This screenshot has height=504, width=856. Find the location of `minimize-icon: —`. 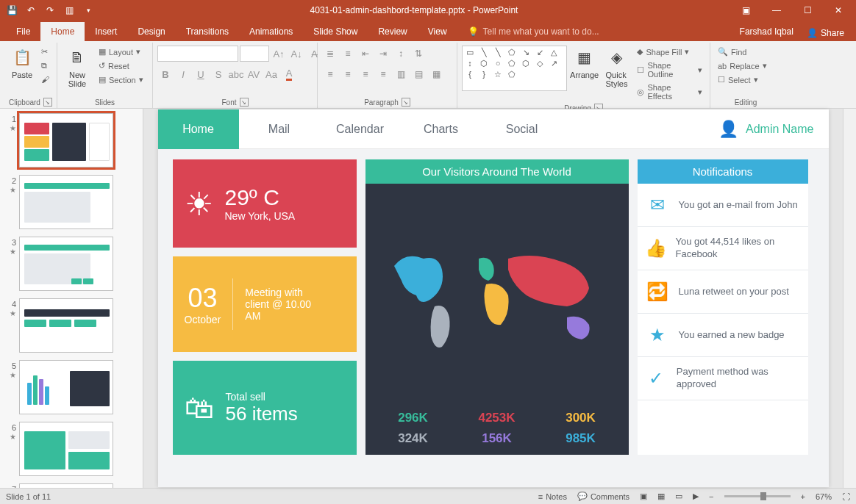

minimize-icon: — is located at coordinates (777, 10).